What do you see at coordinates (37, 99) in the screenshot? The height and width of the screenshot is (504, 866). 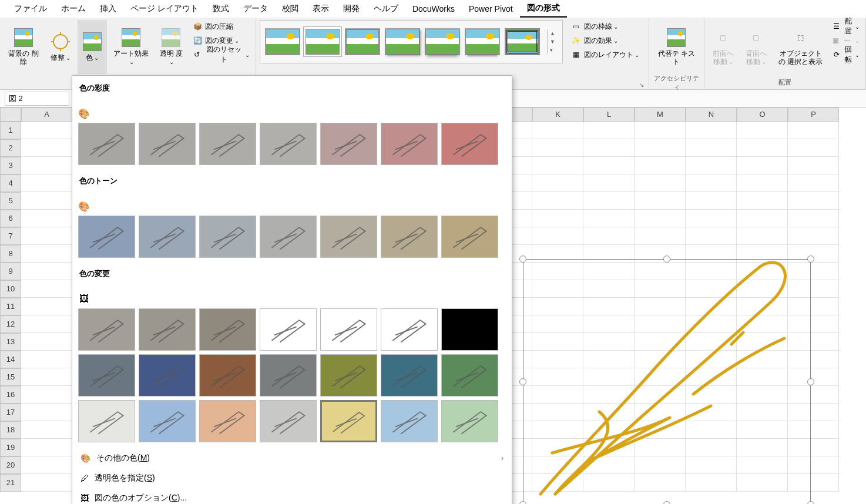 I see `name-box` at bounding box center [37, 99].